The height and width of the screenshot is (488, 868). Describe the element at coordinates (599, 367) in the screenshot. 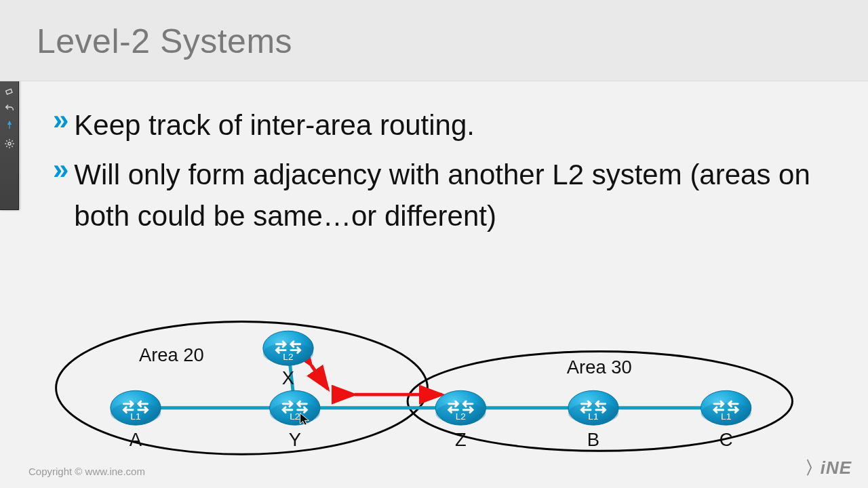

I see `area-30-label: Area 30` at that location.